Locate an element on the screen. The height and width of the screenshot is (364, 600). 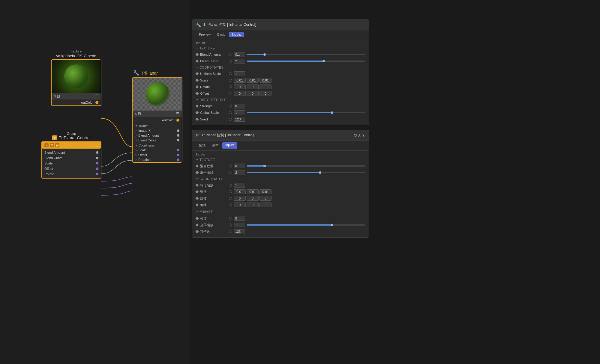
scale-circle is located at coordinates (230, 80).